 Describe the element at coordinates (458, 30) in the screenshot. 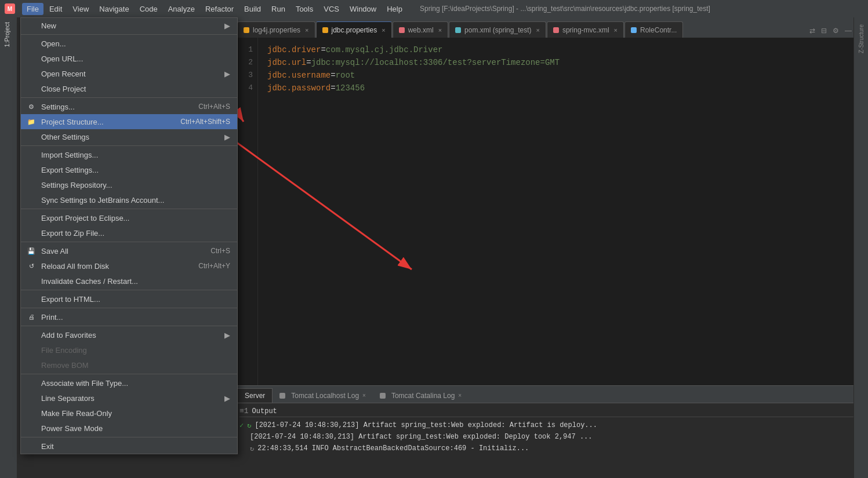

I see `pomxml-tab-icon` at that location.